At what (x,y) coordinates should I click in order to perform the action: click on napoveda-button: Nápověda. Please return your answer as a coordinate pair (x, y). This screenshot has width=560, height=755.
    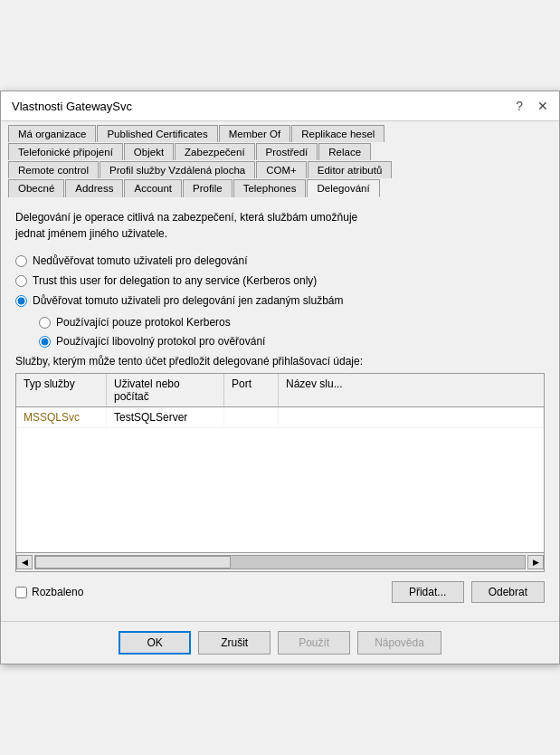
    Looking at the image, I should click on (400, 643).